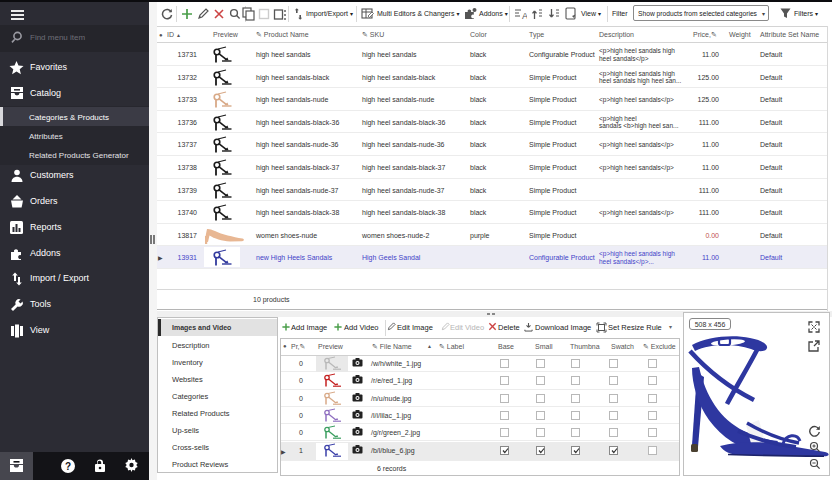  I want to click on svg-text: A, so click(524, 16).